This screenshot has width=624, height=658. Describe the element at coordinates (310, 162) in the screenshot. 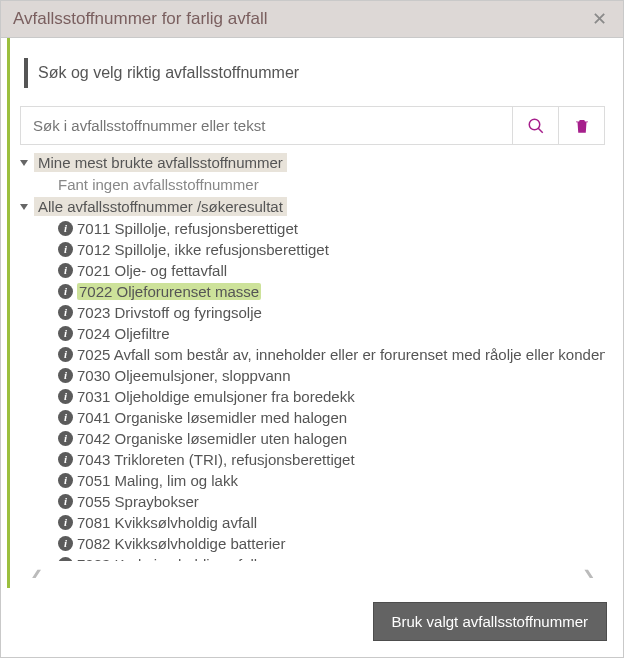

I see `group-mine: Mine mest brukte avfallsstoffnummer` at that location.